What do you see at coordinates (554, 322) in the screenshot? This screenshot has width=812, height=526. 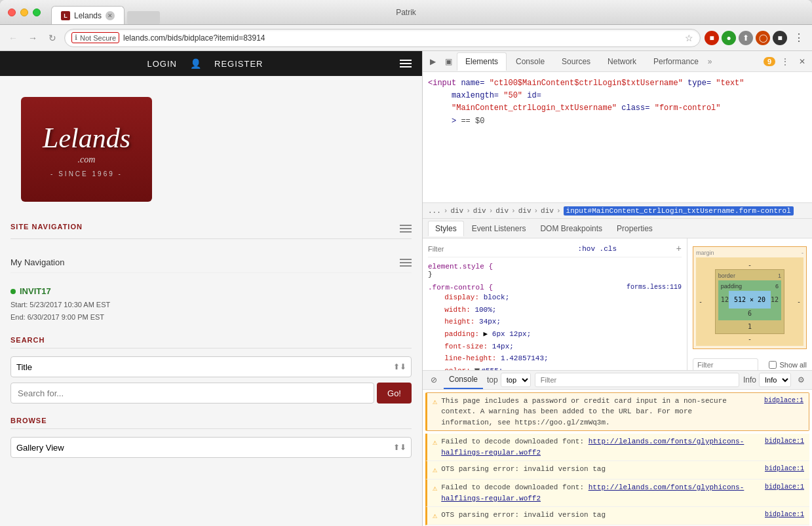 I see `css-height: height: 34px;` at bounding box center [554, 322].